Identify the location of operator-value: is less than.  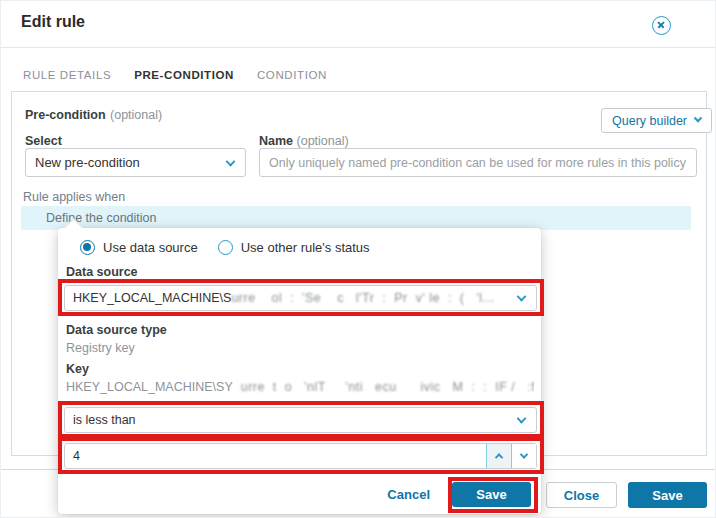
(104, 420).